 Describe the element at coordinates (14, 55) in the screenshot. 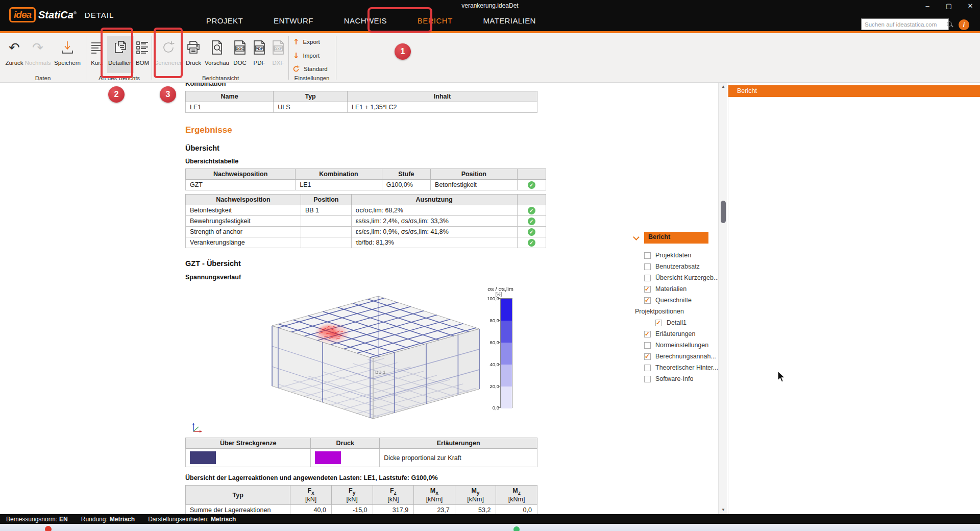

I see `undo-button: ↶ Zurück` at that location.